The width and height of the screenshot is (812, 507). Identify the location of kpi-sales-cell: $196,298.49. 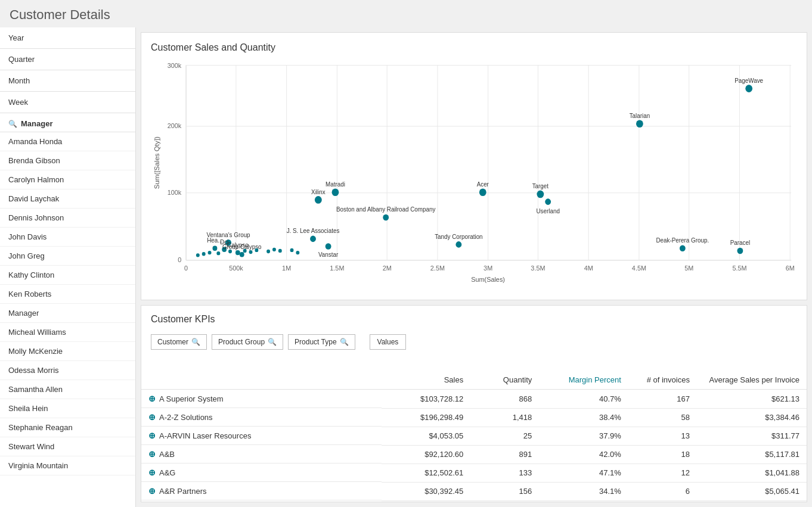
(426, 417).